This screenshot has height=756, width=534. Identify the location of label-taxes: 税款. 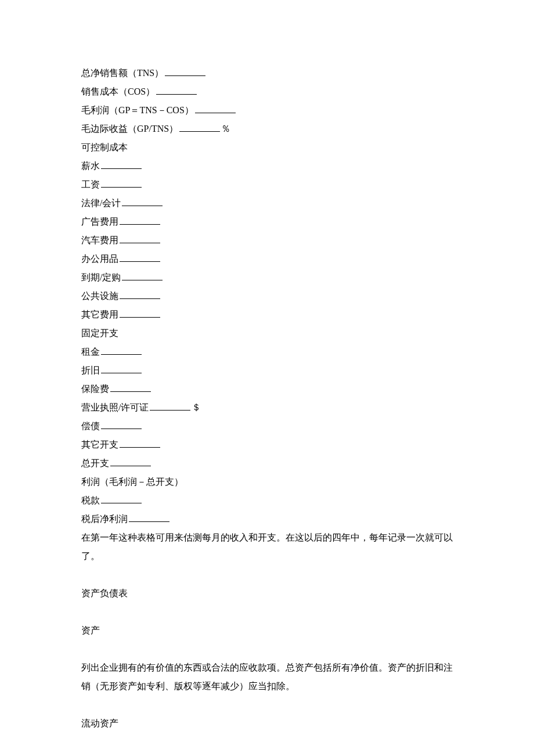
(91, 501).